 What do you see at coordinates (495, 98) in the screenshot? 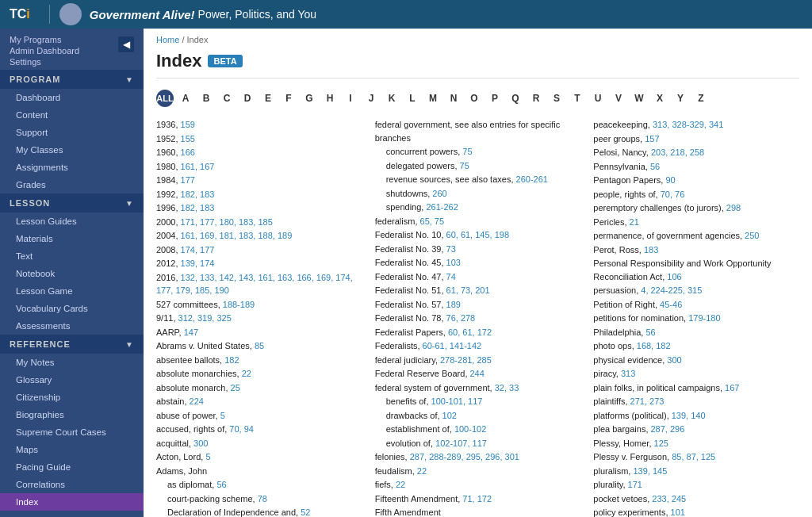
I see `alpha-P: P` at bounding box center [495, 98].